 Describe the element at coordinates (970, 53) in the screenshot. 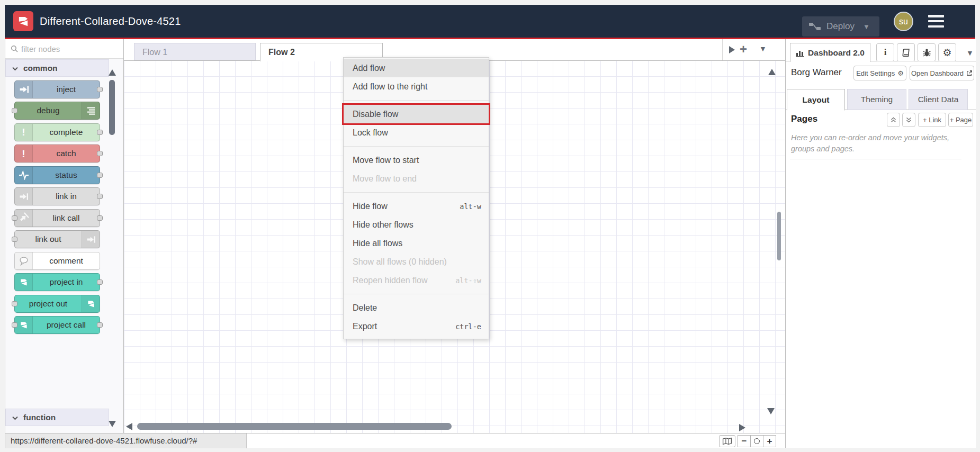

I see `sidebar-menu-chevron-icon: ▼` at that location.